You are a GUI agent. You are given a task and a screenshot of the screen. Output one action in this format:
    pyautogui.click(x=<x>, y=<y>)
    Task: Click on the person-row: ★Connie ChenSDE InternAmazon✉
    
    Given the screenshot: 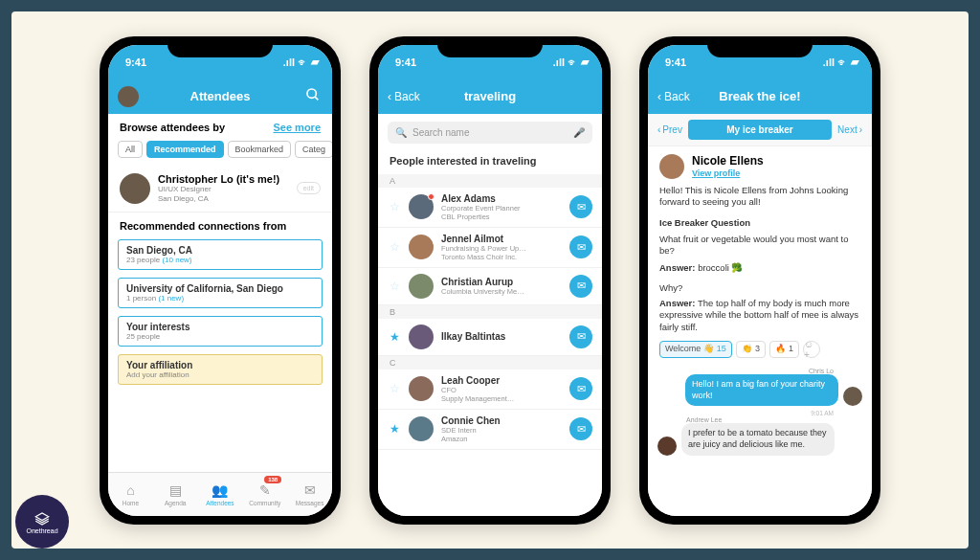 What is the action you would take?
    pyautogui.click(x=490, y=430)
    